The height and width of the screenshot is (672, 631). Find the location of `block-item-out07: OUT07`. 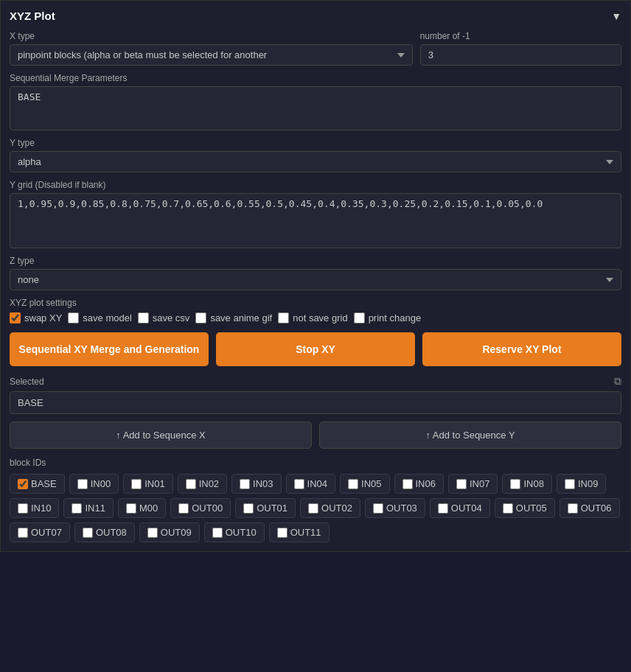

block-item-out07: OUT07 is located at coordinates (40, 532).